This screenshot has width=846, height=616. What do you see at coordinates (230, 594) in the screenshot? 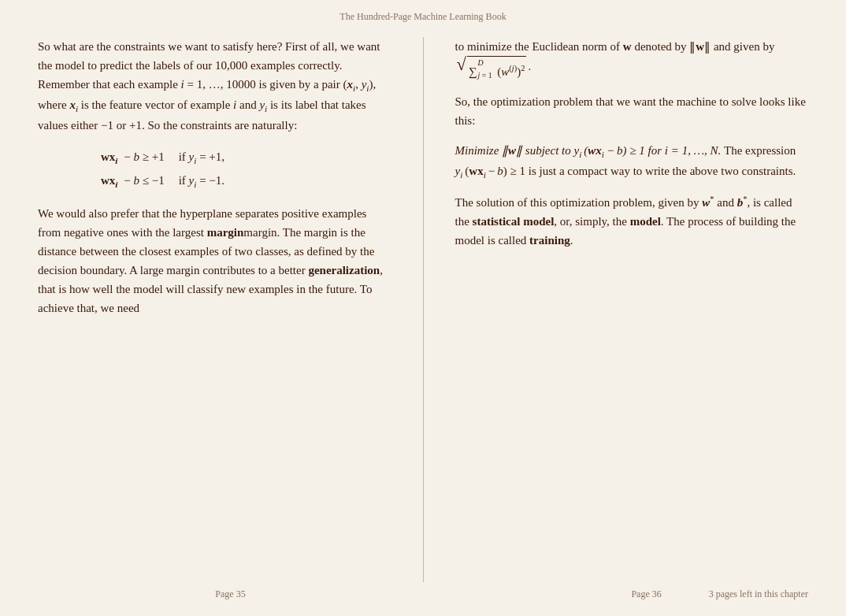
I see `page-35-label: Page 35` at bounding box center [230, 594].